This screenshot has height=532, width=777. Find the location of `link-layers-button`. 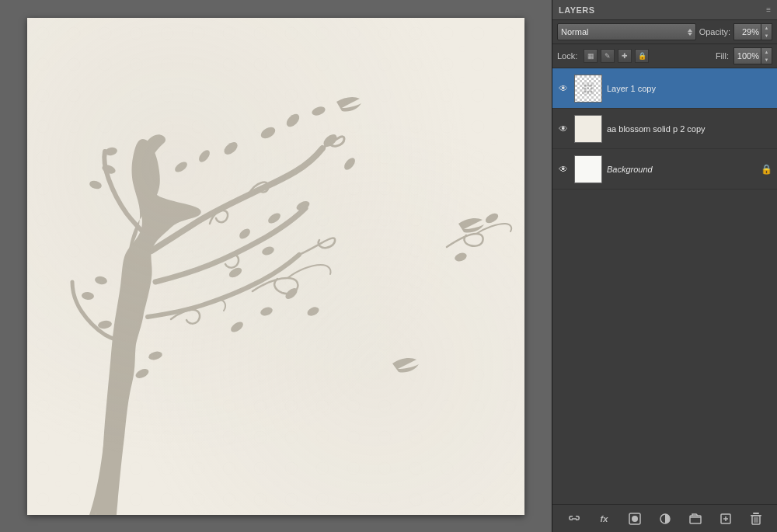

link-layers-button is located at coordinates (574, 519).